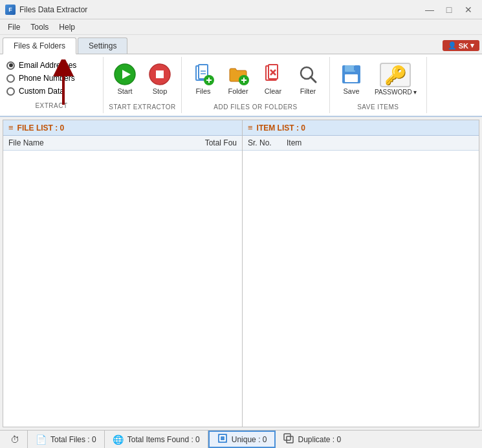 The image size is (482, 448). What do you see at coordinates (223, 440) in the screenshot?
I see `unique-icon` at bounding box center [223, 440].